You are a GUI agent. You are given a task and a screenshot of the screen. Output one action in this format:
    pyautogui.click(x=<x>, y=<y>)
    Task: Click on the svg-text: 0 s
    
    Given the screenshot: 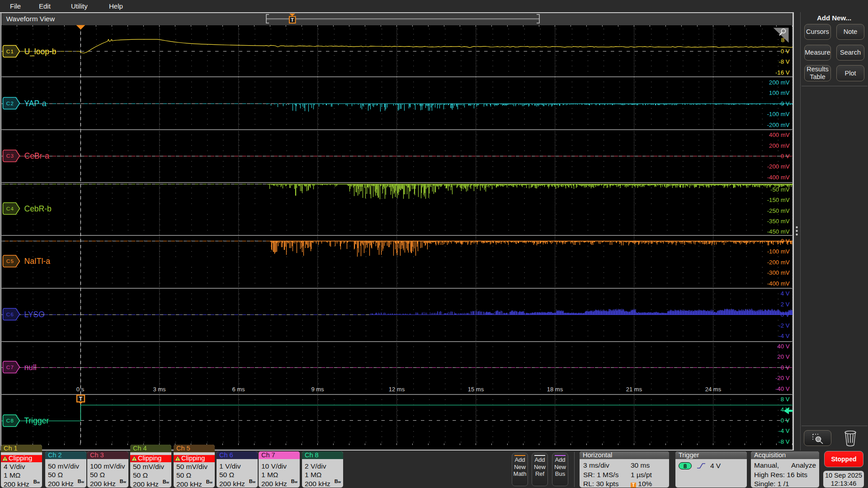 What is the action you would take?
    pyautogui.click(x=80, y=389)
    